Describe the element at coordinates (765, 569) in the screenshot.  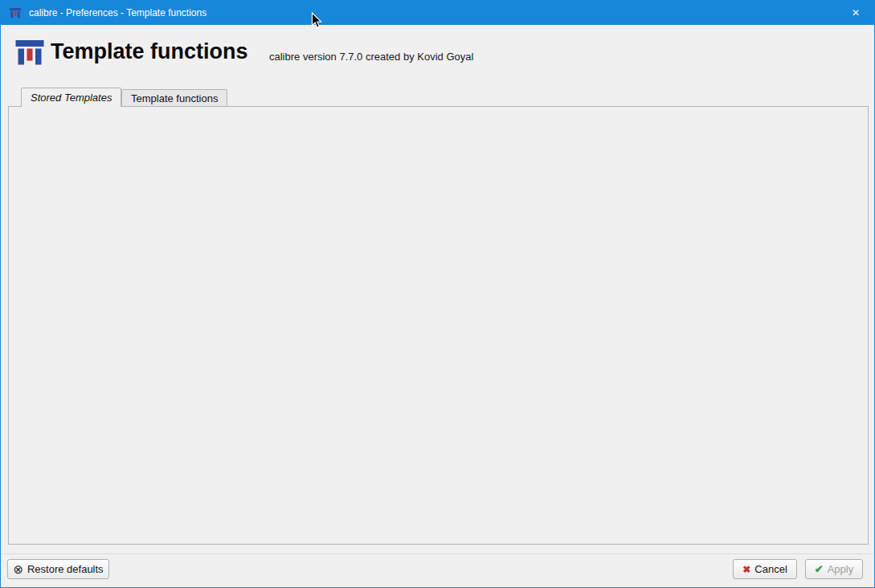
I see `cancel-button: ✖ Cancel` at that location.